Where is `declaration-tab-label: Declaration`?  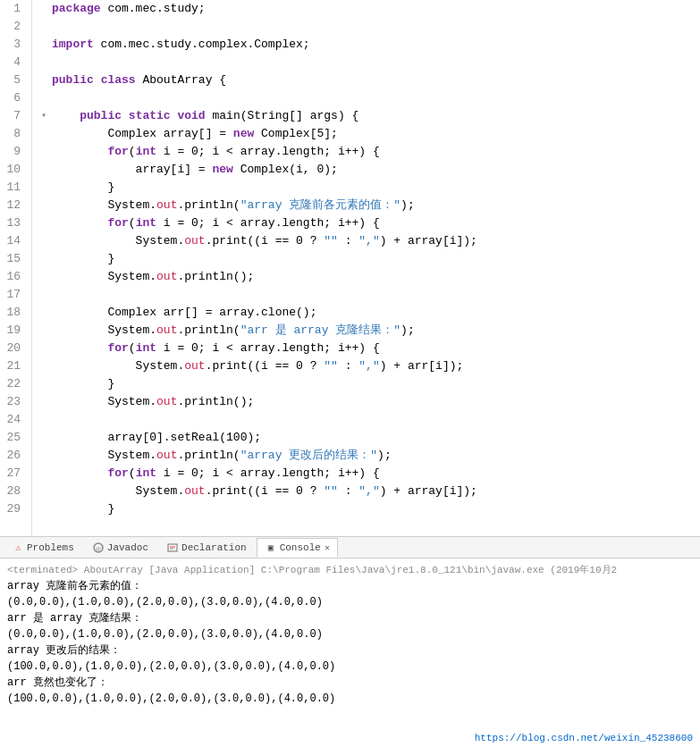 declaration-tab-label: Declaration is located at coordinates (215, 548).